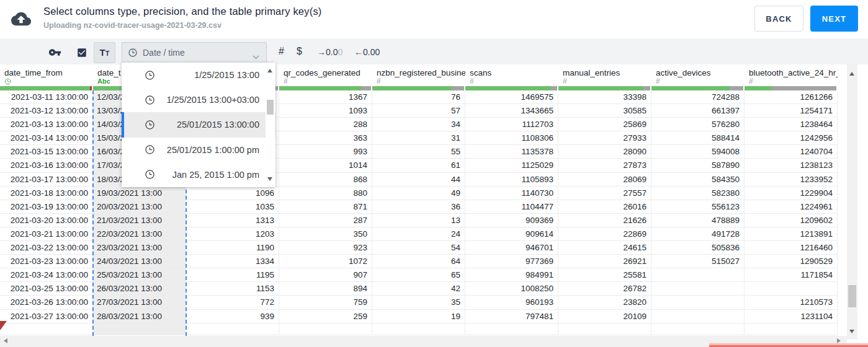 This screenshot has height=347, width=868. I want to click on dropdown-option: 25/01/2015 13:00:00, so click(199, 125).